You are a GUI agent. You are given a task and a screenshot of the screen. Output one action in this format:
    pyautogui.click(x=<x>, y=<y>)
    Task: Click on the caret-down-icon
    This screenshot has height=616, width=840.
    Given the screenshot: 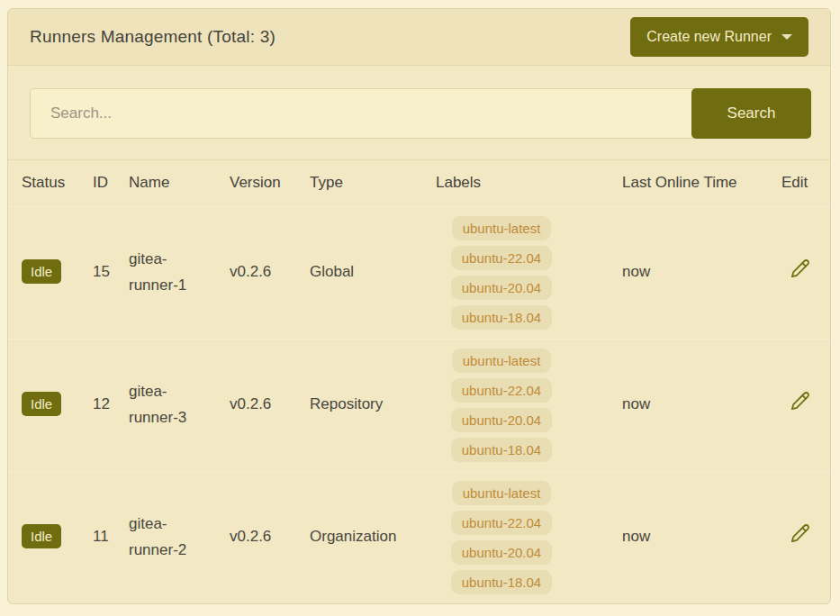 What is the action you would take?
    pyautogui.click(x=787, y=37)
    